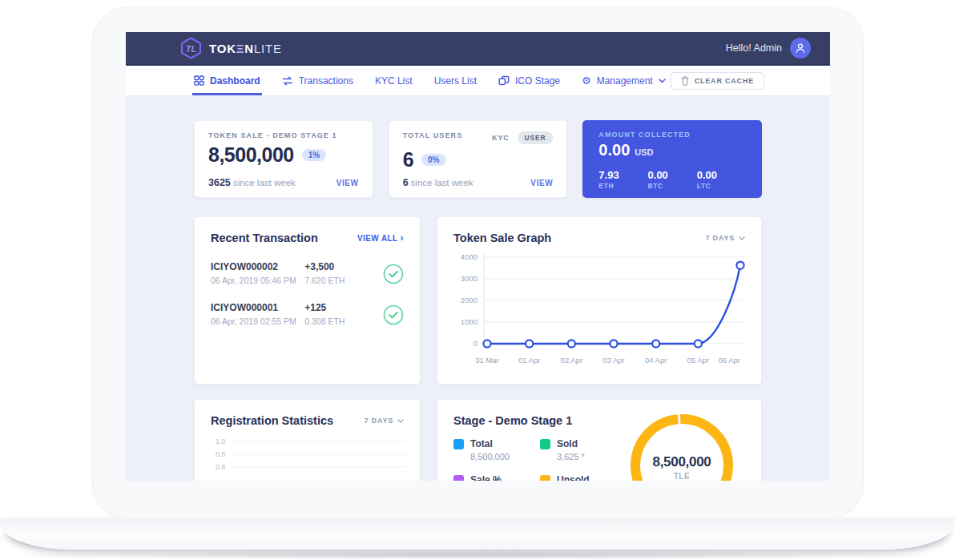  I want to click on sub-navigation: Dashboard Transactions KYC List Users Li…, so click(478, 81).